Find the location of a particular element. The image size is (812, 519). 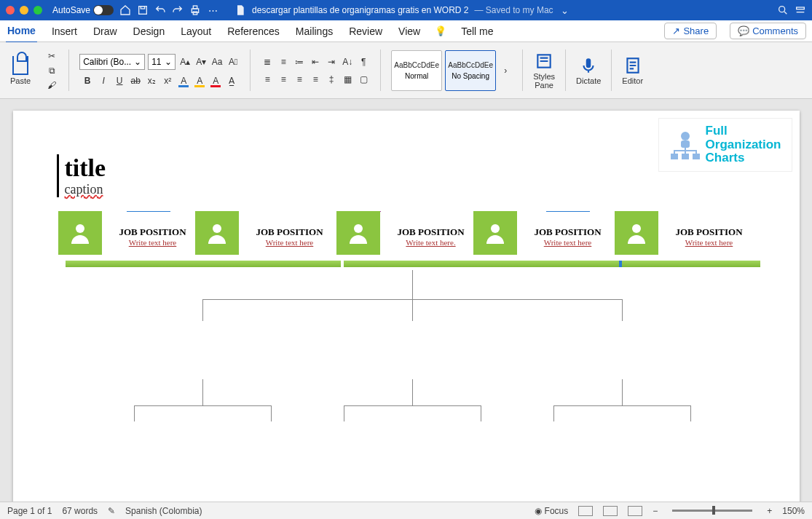

title-block: title caption is located at coordinates (406, 176).